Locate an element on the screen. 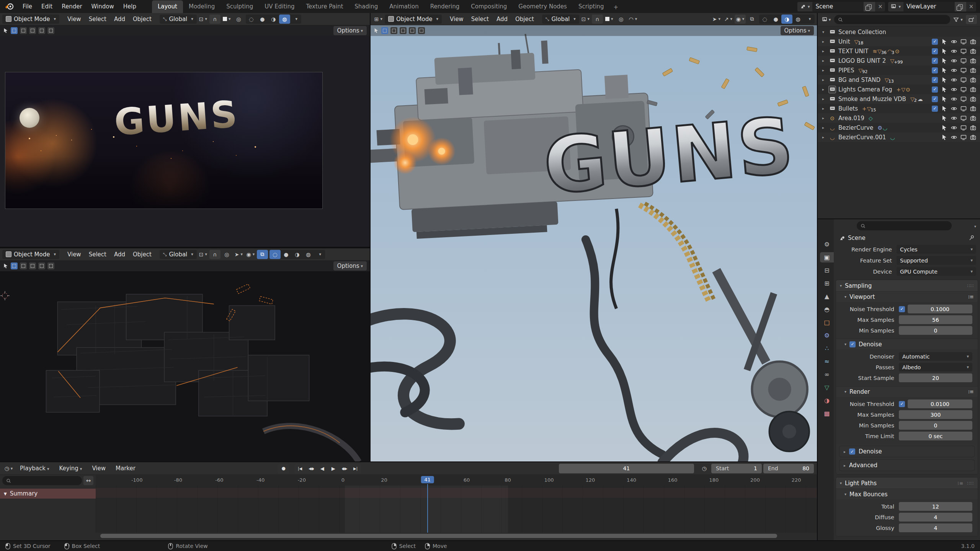 The height and width of the screenshot is (551, 980). play-button is located at coordinates (333, 468).